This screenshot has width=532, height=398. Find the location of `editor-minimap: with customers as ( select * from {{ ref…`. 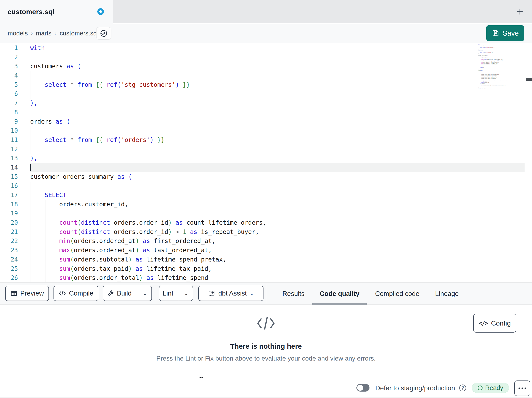

editor-minimap: with customers as ( select * from {{ ref… is located at coordinates (501, 67).